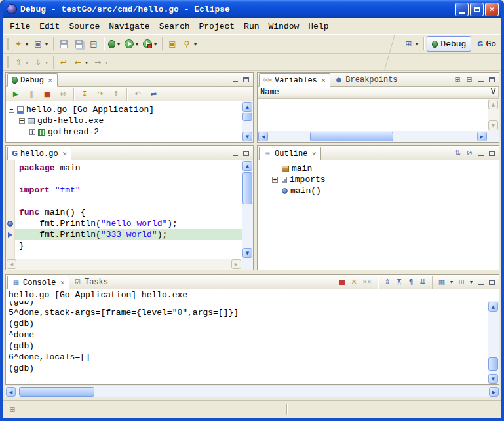 Image resolution: width=504 pixels, height=421 pixels. What do you see at coordinates (248, 357) in the screenshot?
I see `console-line: 6^done,locals=[]` at bounding box center [248, 357].